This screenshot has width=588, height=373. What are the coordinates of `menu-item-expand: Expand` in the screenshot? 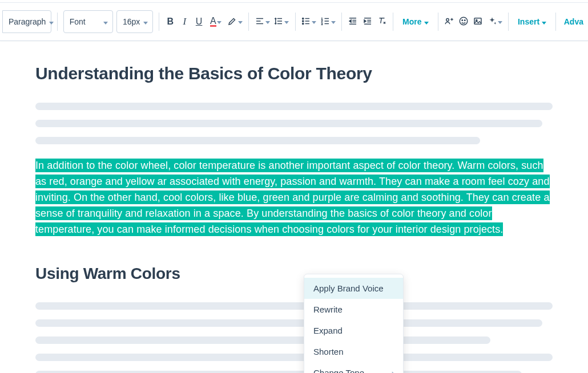 It's located at (354, 331).